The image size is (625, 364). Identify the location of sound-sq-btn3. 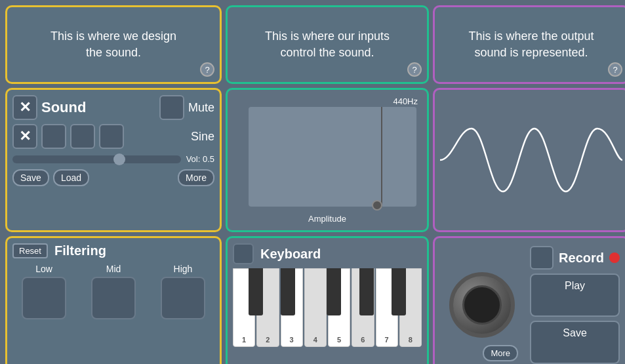
(83, 136).